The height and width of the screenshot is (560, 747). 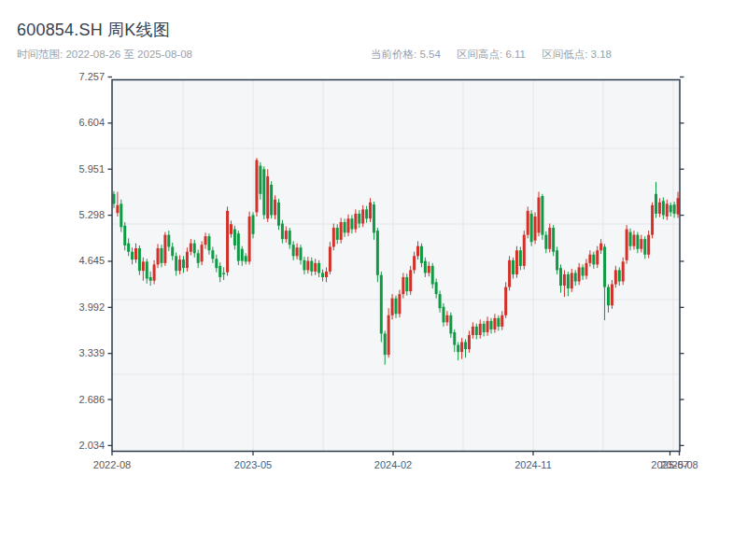 What do you see at coordinates (92, 122) in the screenshot?
I see `y-tick-label: 6.604` at bounding box center [92, 122].